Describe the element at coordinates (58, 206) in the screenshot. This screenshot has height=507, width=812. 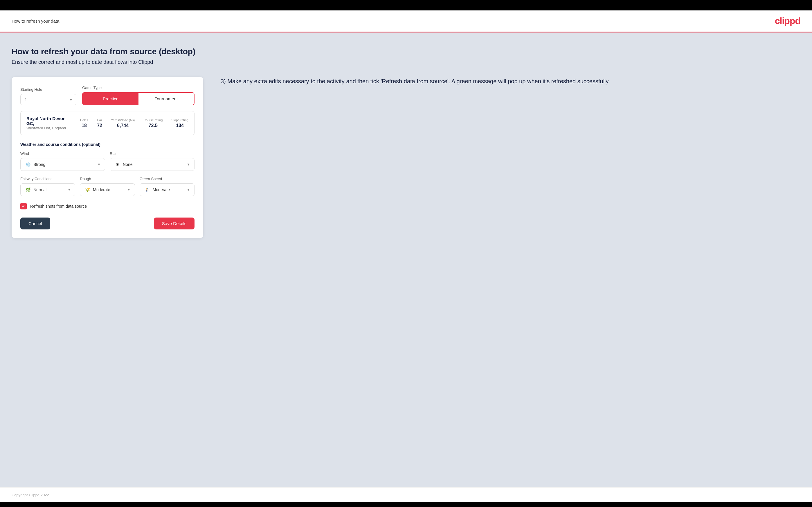
I see `refresh-checkbox-label: Refresh shots from data source` at that location.